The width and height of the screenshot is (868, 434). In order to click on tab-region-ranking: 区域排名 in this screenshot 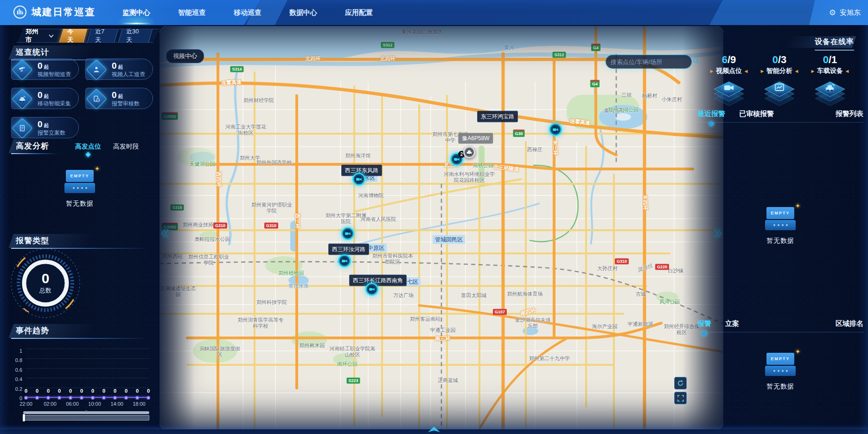, I will do `click(849, 324)`.